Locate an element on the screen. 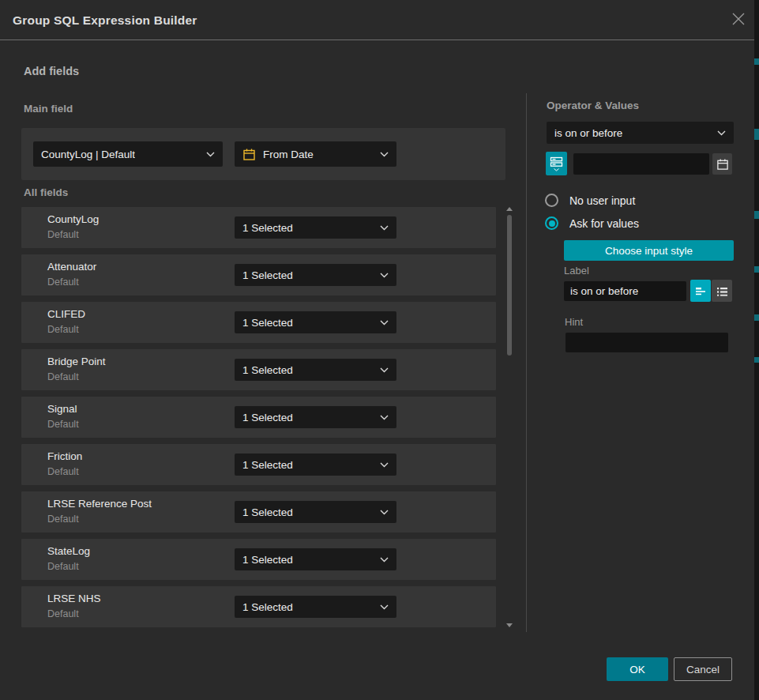 This screenshot has width=759, height=700. radio-ask-for-values: Ask for values is located at coordinates (592, 223).